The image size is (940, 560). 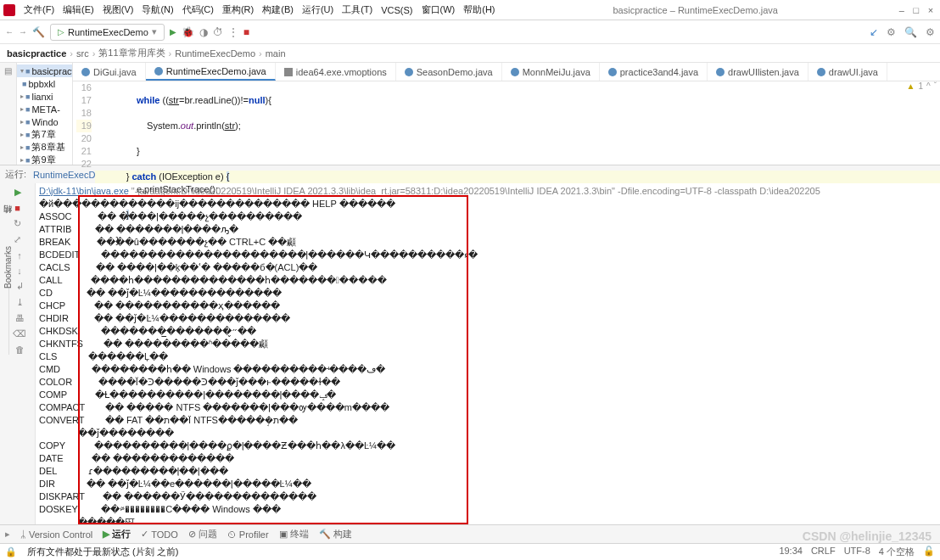 I want to click on menu-window: 窗口(W), so click(x=439, y=10).